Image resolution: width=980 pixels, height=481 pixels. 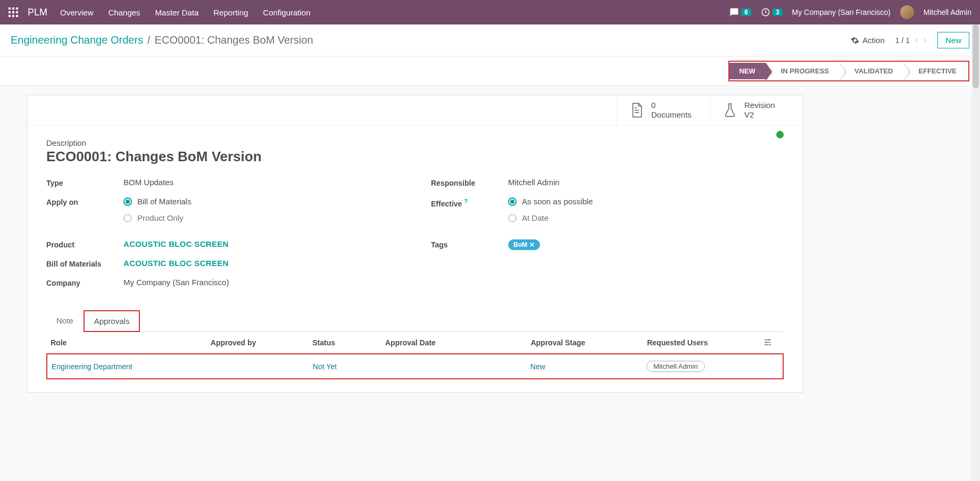 I want to click on documents-count: 0, so click(x=671, y=105).